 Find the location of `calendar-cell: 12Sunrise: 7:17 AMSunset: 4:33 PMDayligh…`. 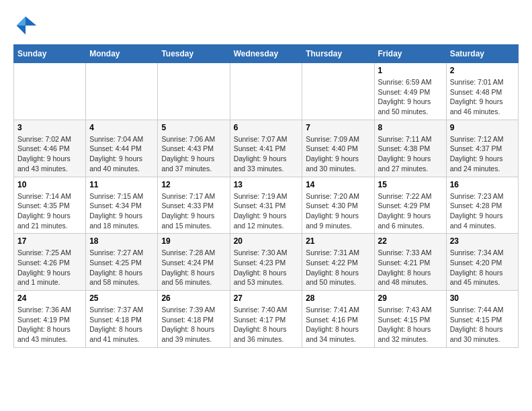

calendar-cell: 12Sunrise: 7:17 AMSunset: 4:33 PMDayligh… is located at coordinates (193, 205).